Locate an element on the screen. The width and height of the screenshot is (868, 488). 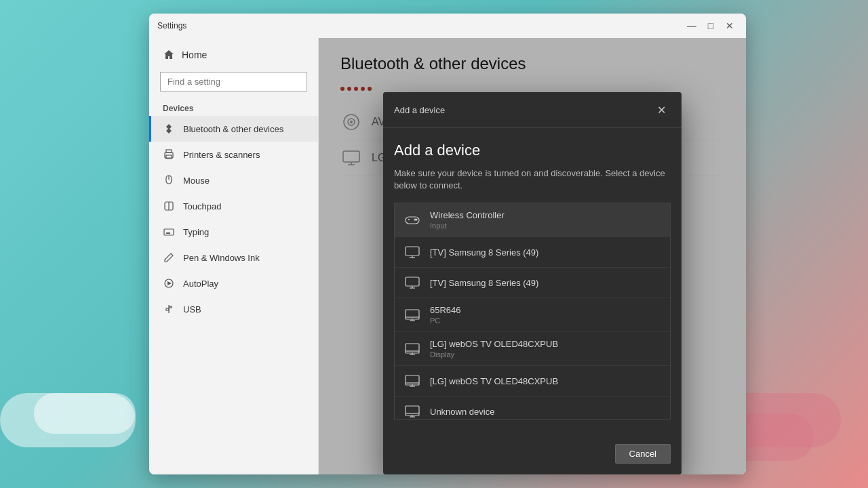
sidebar-item-home: Home is located at coordinates (233, 55).